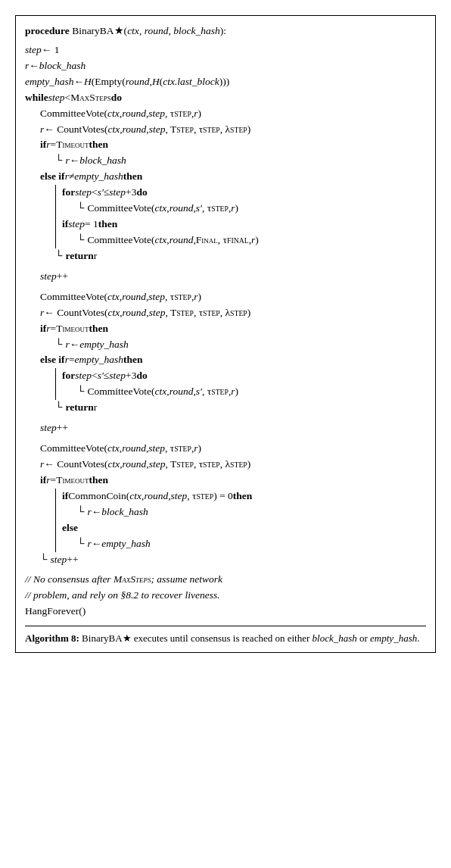 This screenshot has height=868, width=451. Describe the element at coordinates (226, 314) in the screenshot. I see `line-countvotes-2: r ← CountVotes(ctx, round, step, TSTEP, …` at that location.